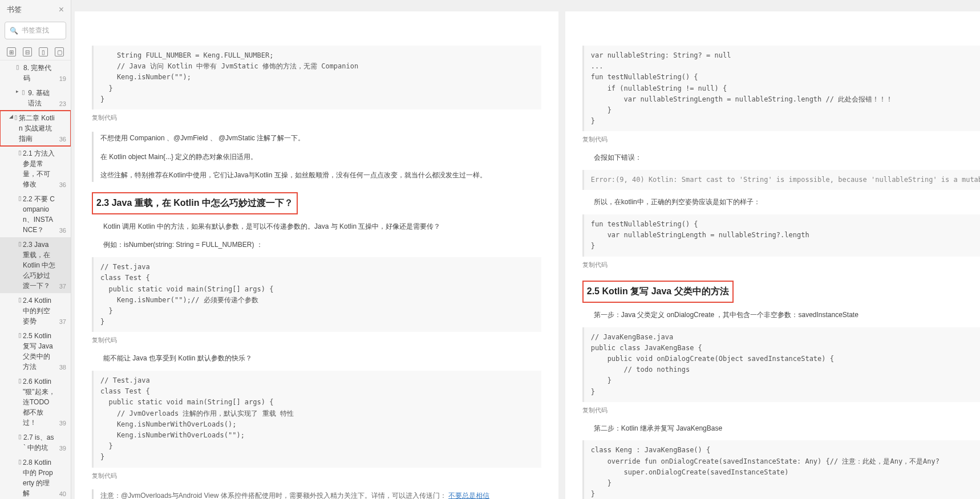 This screenshot has height=499, width=980. What do you see at coordinates (321, 138) in the screenshot?
I see `quote-line: 不想使用 Companion 、@JvmField 、 @JvmStatic 注…` at bounding box center [321, 138].